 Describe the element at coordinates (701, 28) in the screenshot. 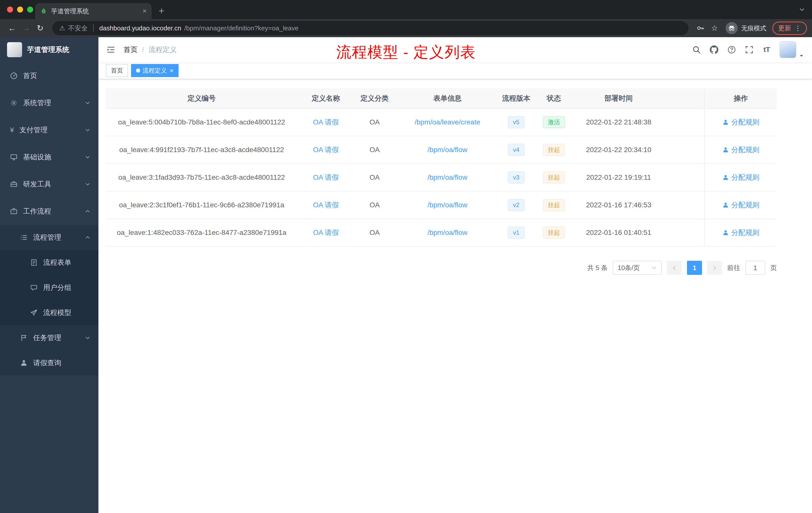

I see `passwords-key-icon` at that location.